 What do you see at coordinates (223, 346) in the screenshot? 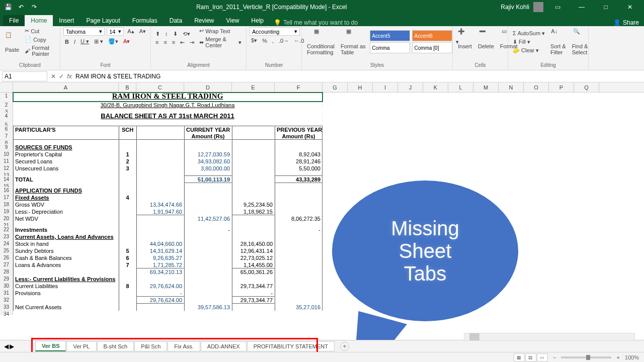
I see `sheet-tab: ADD-ANNEX` at bounding box center [223, 346].